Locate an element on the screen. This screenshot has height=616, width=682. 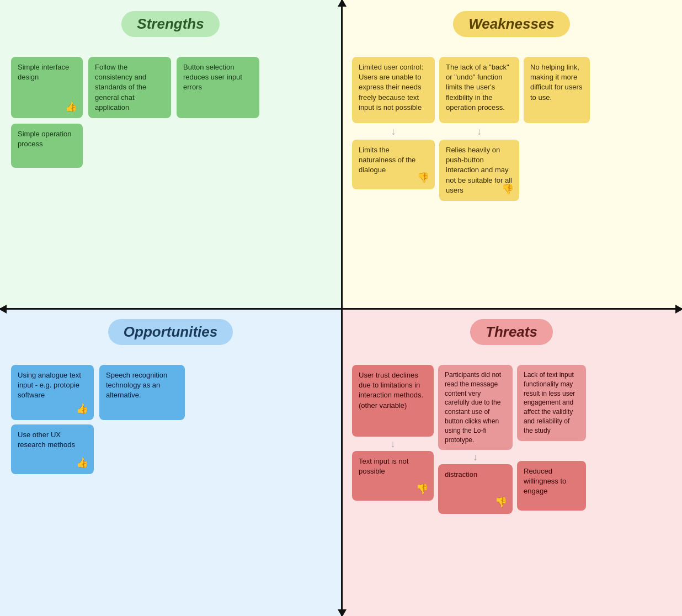
threat-card-4-text: Text input is not possible is located at coordinates (383, 466).